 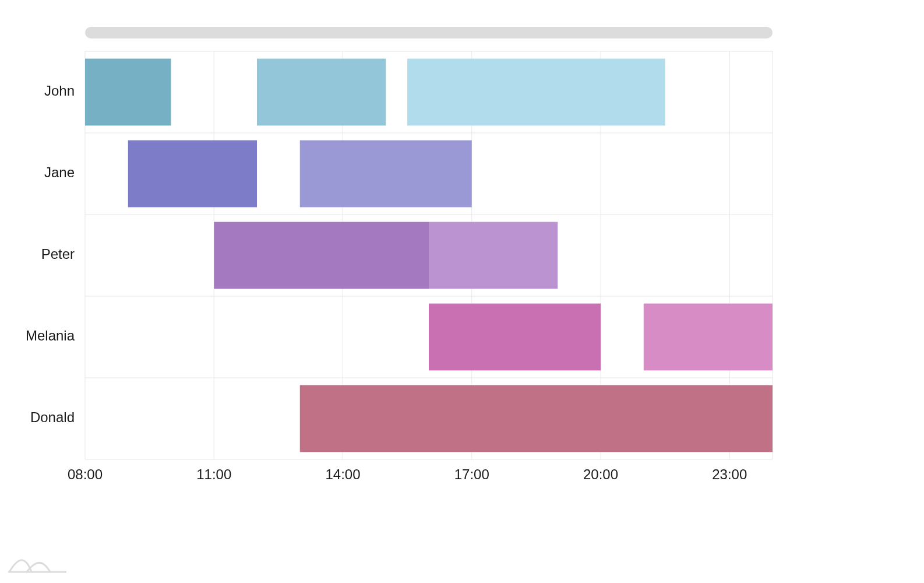 What do you see at coordinates (214, 475) in the screenshot?
I see `x-axis-tick-label: 11:00` at bounding box center [214, 475].